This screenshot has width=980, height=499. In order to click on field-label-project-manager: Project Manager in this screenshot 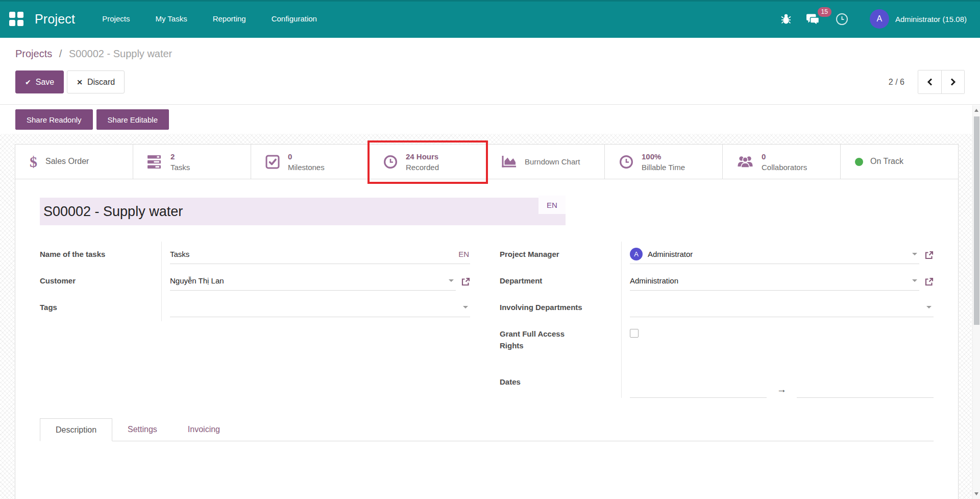, I will do `click(560, 255)`.